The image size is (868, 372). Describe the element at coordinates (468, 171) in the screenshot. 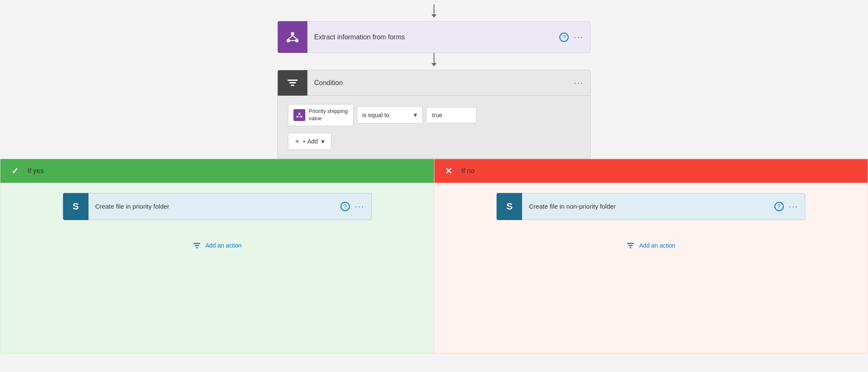

I see `if-no-label: If no` at that location.